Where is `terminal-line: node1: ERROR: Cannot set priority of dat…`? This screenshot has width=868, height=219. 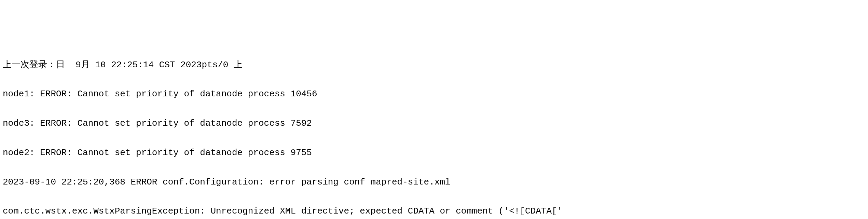 terminal-line: node1: ERROR: Cannot set priority of dat… is located at coordinates (434, 94).